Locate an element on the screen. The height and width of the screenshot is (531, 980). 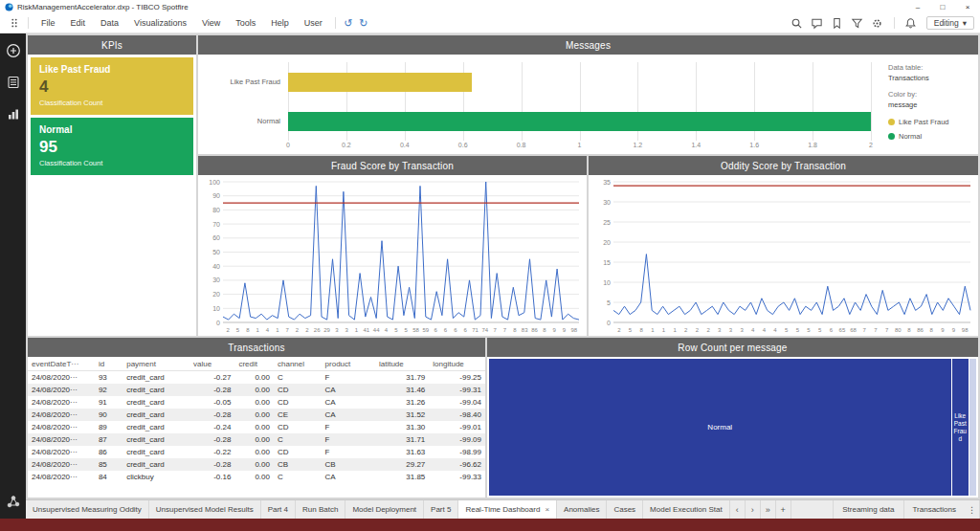
column-header-payment: payment is located at coordinates (156, 364).